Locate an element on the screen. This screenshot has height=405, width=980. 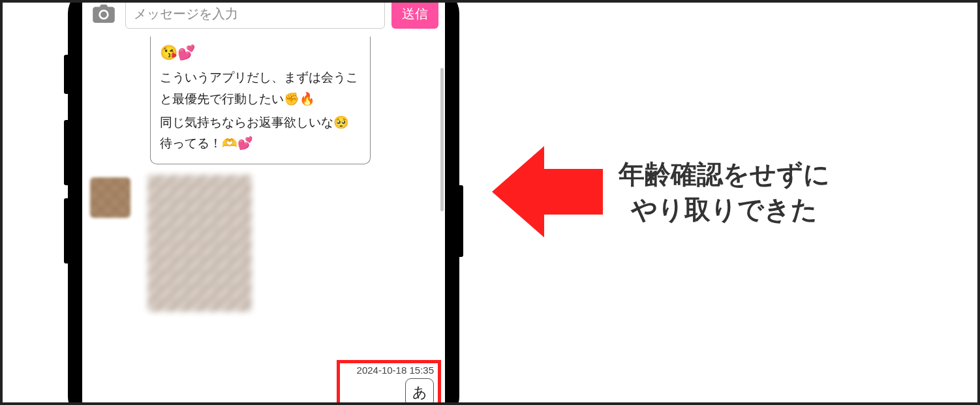
image-message-row is located at coordinates (264, 243).